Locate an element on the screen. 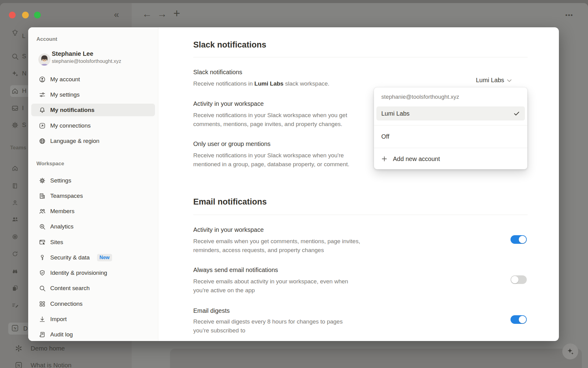 The image size is (588, 368). refresh-icon is located at coordinates (15, 255).